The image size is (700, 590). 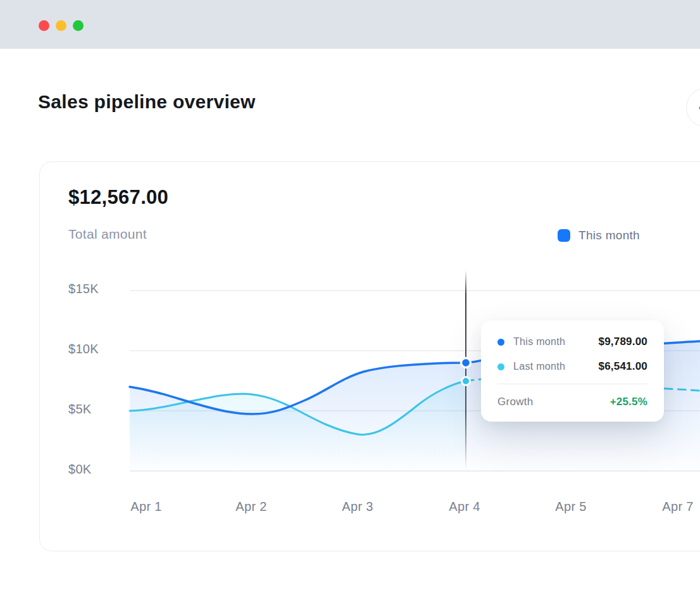 I want to click on more-options-button: ⋯, so click(x=693, y=108).